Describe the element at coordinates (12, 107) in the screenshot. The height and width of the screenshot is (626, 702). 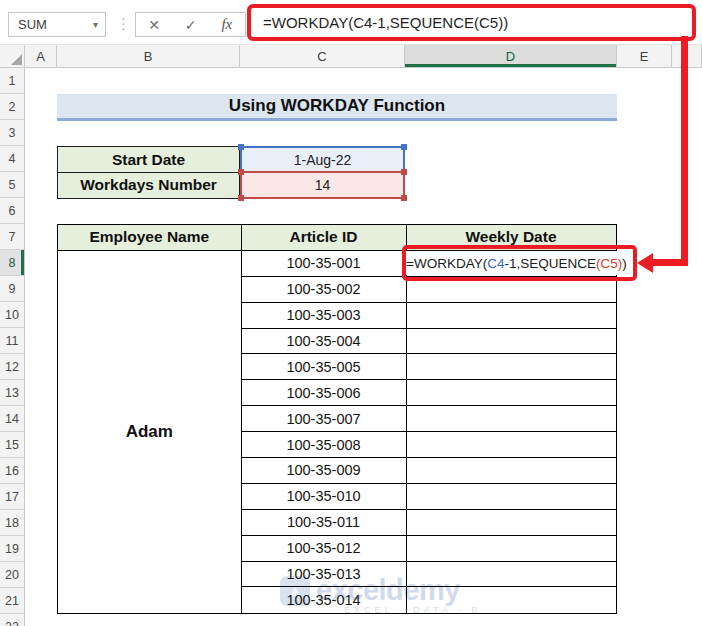
I see `row-header-2: 2` at that location.